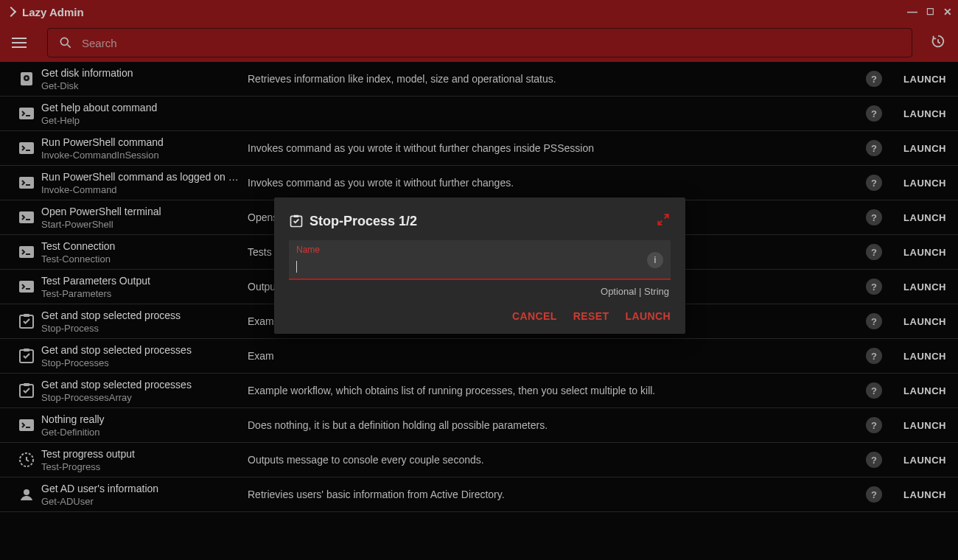 Image resolution: width=958 pixels, height=560 pixels. Describe the element at coordinates (554, 425) in the screenshot. I see `command-description: Does nothing, it is but a definition hol…` at that location.